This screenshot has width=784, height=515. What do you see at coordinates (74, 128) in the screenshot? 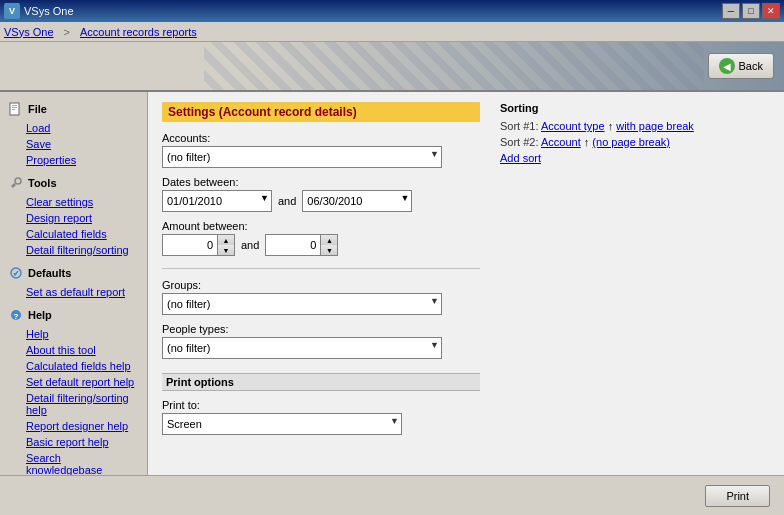
I see `sidebar-item-load: Load` at bounding box center [74, 128].